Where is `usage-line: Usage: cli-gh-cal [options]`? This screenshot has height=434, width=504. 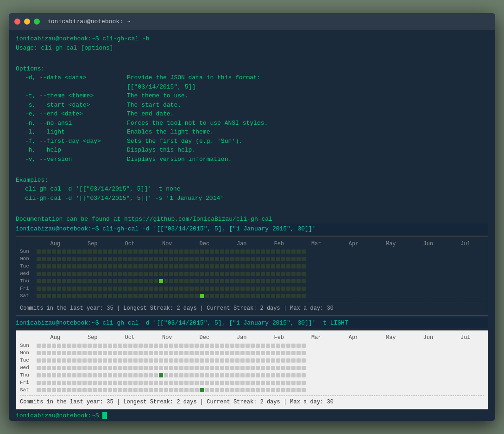
usage-line: Usage: cli-gh-cal [options] is located at coordinates (252, 48).